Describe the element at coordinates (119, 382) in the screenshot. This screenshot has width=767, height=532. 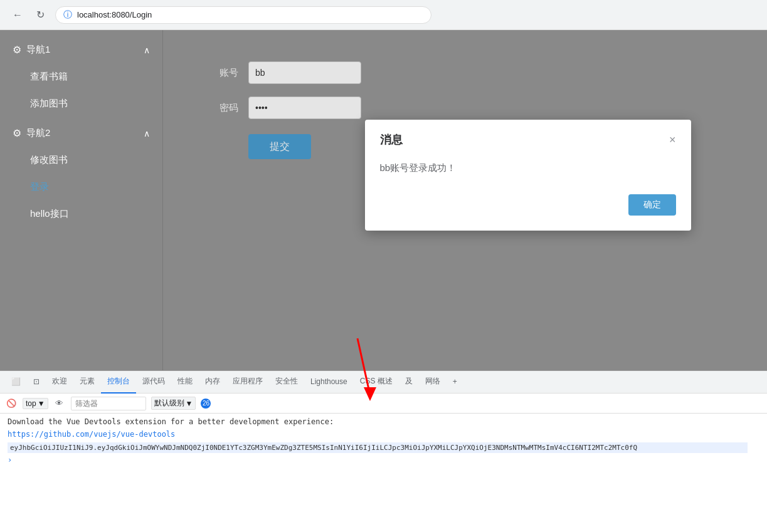
I see `devtools-tab-console: 控制台` at that location.